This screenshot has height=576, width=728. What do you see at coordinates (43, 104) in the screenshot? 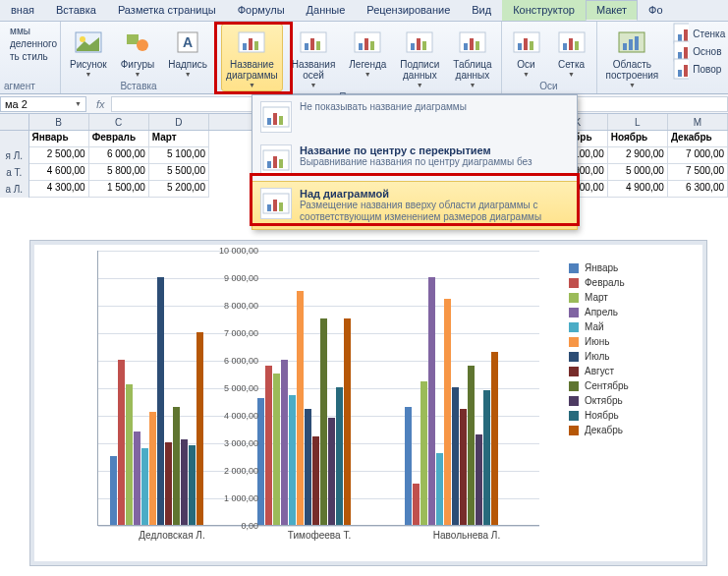
I see `name-box: ма 2▼` at bounding box center [43, 104].